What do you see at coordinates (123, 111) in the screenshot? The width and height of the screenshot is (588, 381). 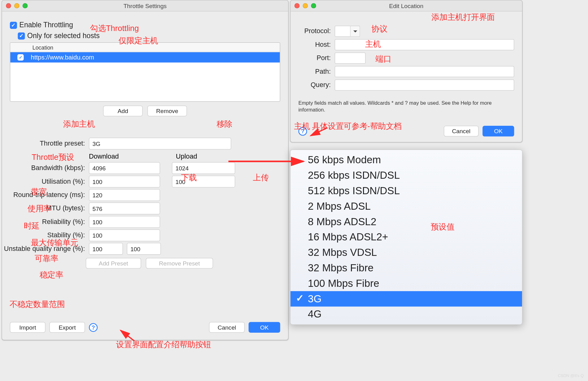 I see `add-button: Add` at bounding box center [123, 111].